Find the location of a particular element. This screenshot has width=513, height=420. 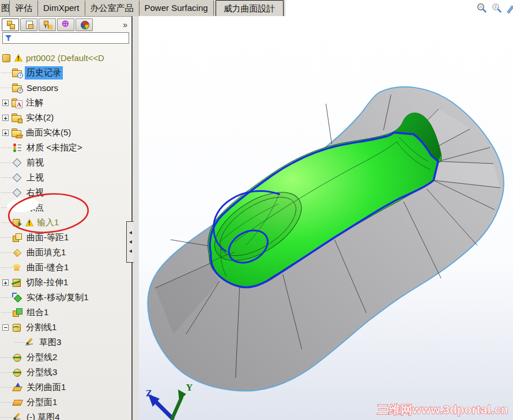

manager-tab-overflow-chevron: » is located at coordinates (125, 25).